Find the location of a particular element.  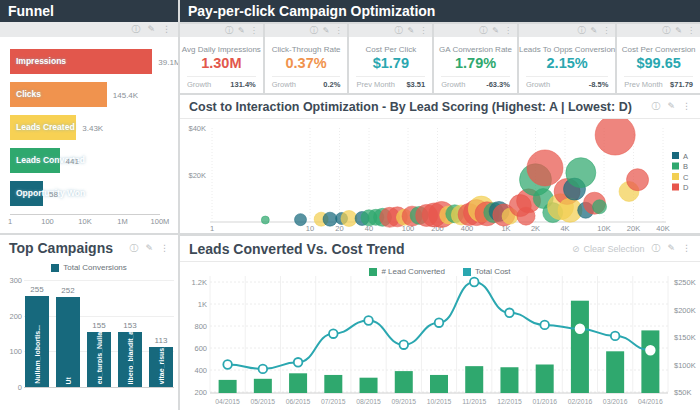

funnel-panel: Funnel ⓘ ✎ ⋮ Impressions39.1MClicks145.4… is located at coordinates (89, 116).